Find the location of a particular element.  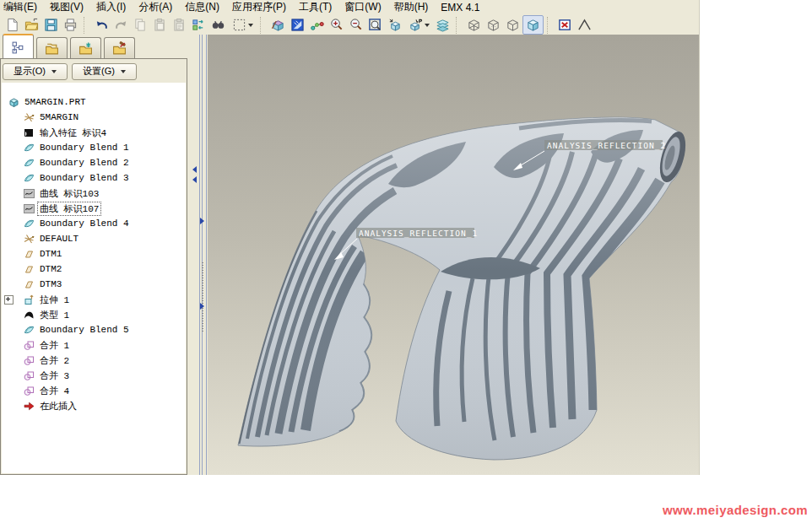

tab-favorites is located at coordinates (86, 48).